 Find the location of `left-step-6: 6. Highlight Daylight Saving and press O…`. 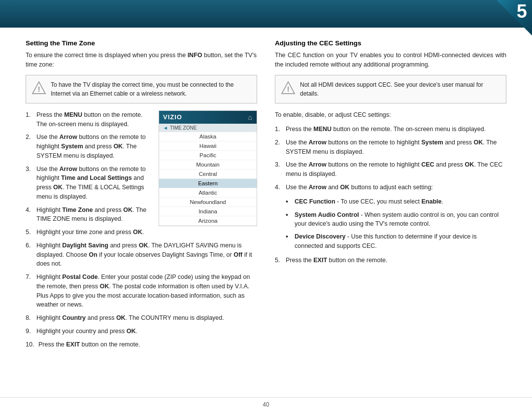

left-step-6: 6. Highlight Daylight Saving and press O… is located at coordinates (141, 255).